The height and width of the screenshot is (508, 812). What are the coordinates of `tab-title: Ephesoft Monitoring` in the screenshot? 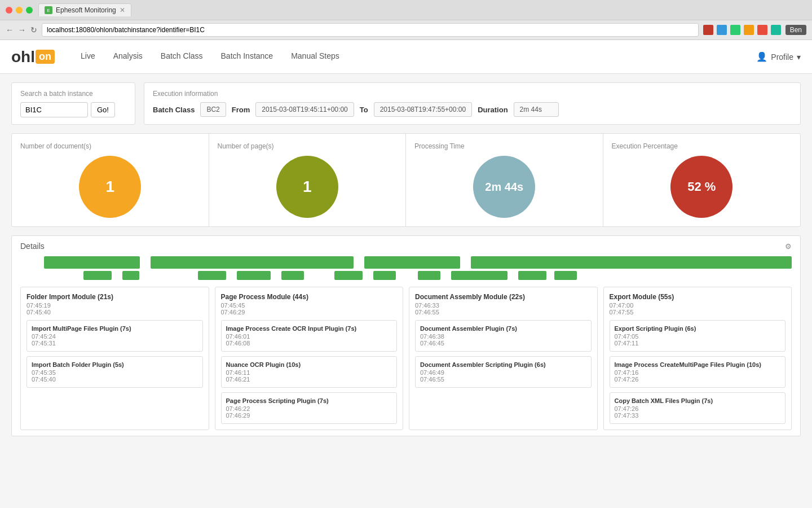 It's located at (86, 10).